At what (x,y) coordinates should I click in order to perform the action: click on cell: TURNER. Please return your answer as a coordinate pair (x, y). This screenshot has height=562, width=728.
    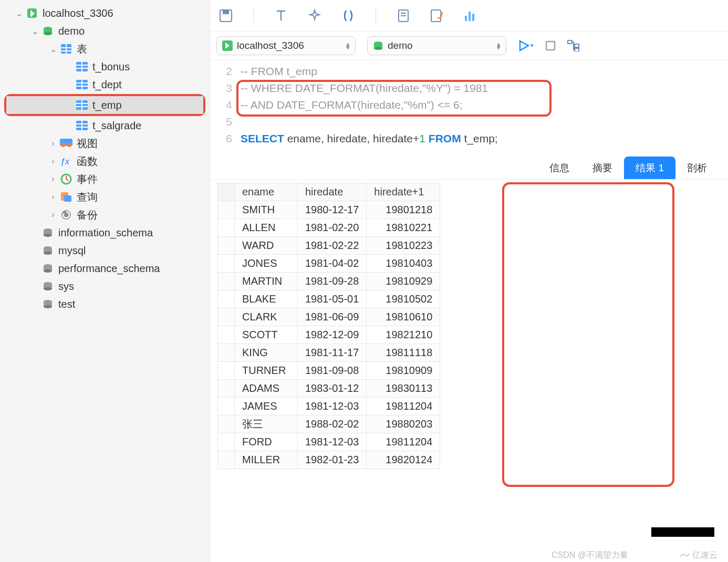
    Looking at the image, I should click on (266, 371).